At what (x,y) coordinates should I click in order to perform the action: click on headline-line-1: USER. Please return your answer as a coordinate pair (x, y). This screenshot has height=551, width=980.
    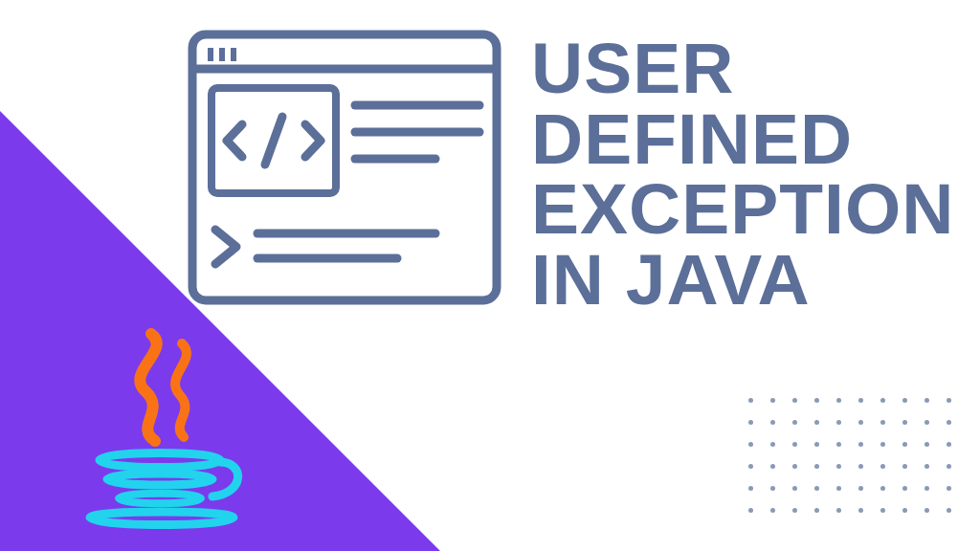
    Looking at the image, I should click on (743, 69).